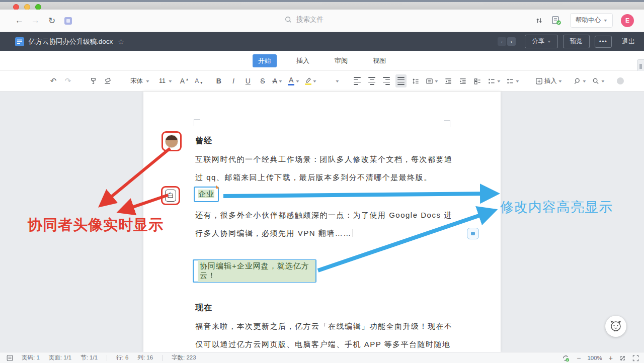 The width and height of the screenshot is (644, 363). Describe the element at coordinates (288, 20) in the screenshot. I see `search-icon` at that location.